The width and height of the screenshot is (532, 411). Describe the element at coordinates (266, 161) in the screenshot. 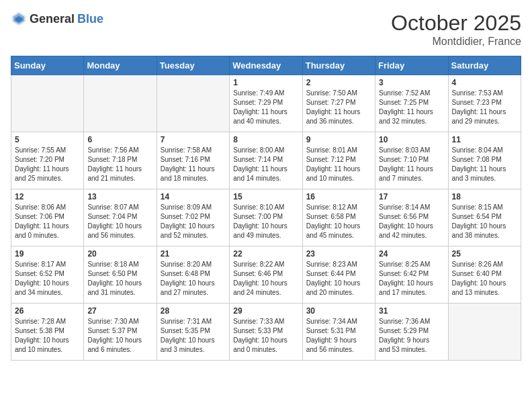

I see `calendar-cell: 8Sunrise: 8:00 AM Sunset: 7:14 PM Daylig…` at that location.